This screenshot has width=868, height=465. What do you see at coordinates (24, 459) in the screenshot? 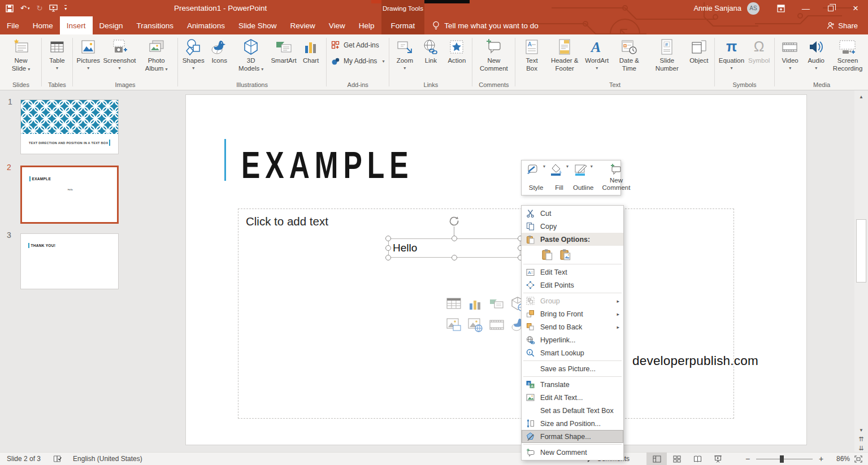
I see `slide-indicator: Slide 2 of 3` at bounding box center [24, 459].